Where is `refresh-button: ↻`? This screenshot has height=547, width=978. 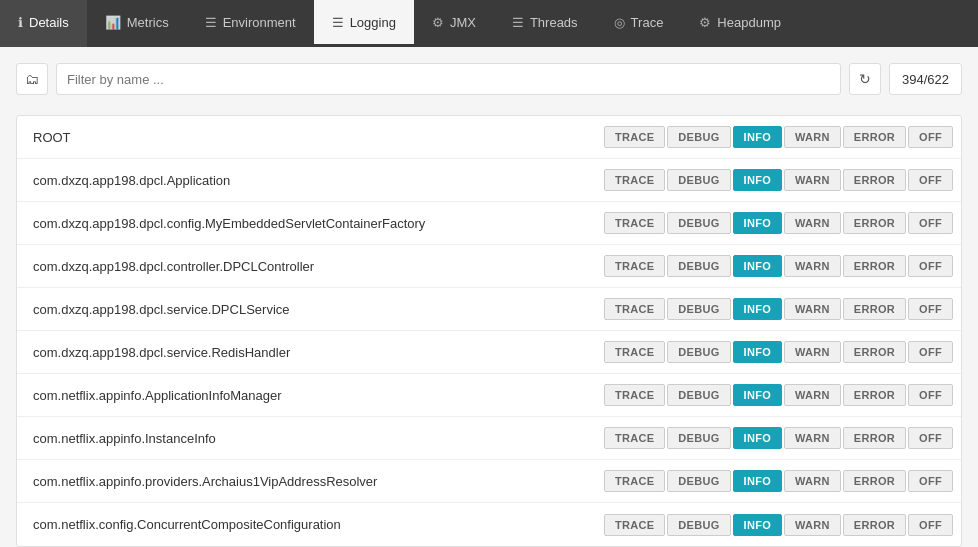 refresh-button: ↻ is located at coordinates (865, 79).